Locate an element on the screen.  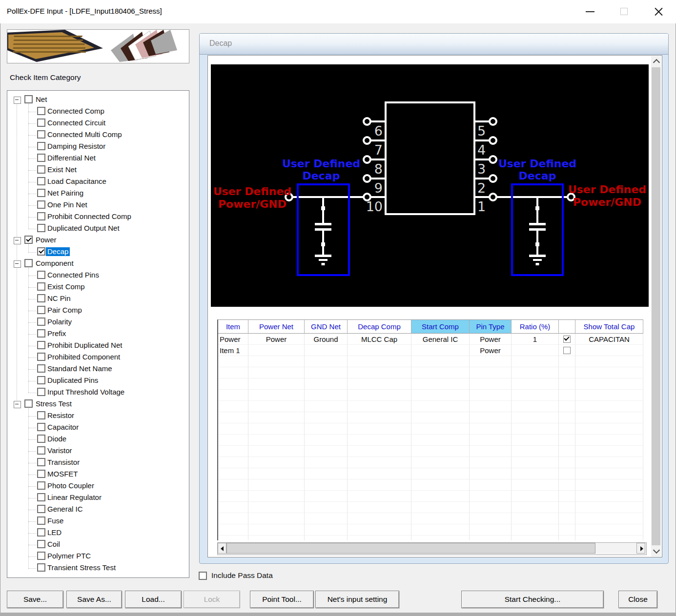
tree-item-diode: Diode is located at coordinates (98, 439).